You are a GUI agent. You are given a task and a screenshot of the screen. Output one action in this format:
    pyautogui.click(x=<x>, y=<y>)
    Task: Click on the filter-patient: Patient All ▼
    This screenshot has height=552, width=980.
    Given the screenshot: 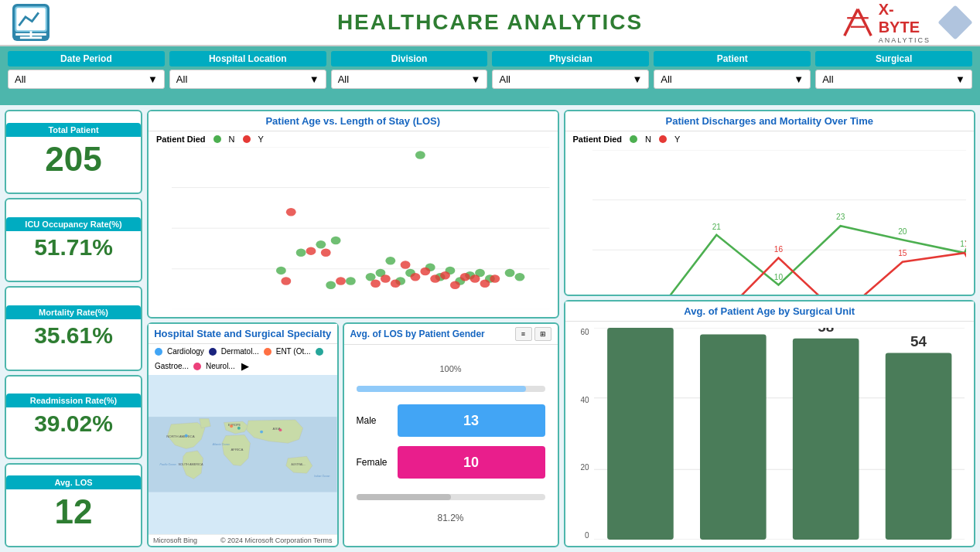 What is the action you would take?
    pyautogui.click(x=732, y=76)
    